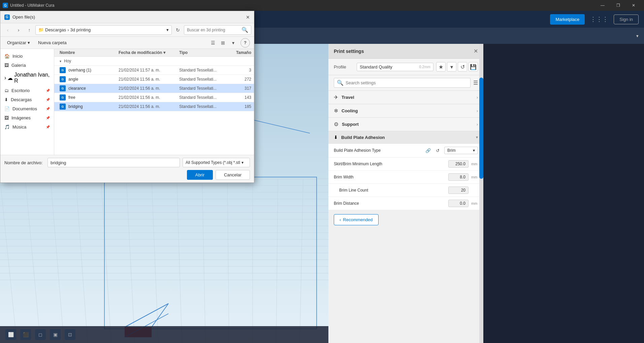  I want to click on skirt-brim-value: 250.0, so click(458, 164).